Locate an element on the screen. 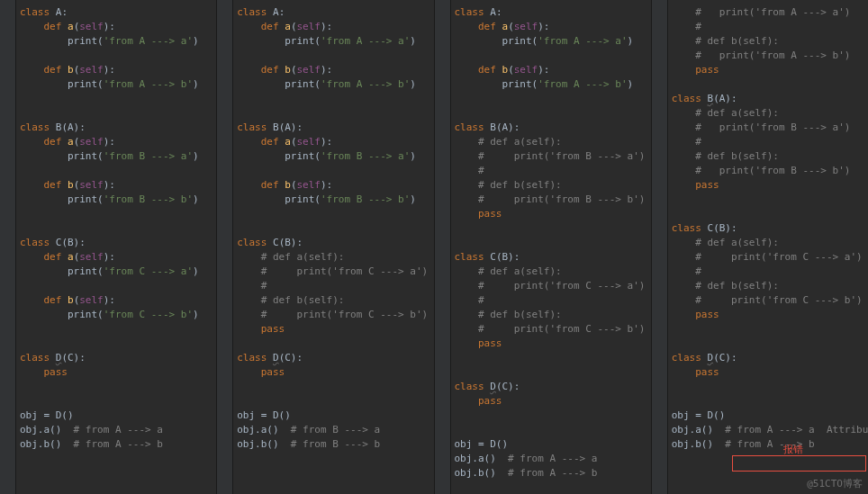 The image size is (868, 494). class-name: D is located at coordinates (276, 358).